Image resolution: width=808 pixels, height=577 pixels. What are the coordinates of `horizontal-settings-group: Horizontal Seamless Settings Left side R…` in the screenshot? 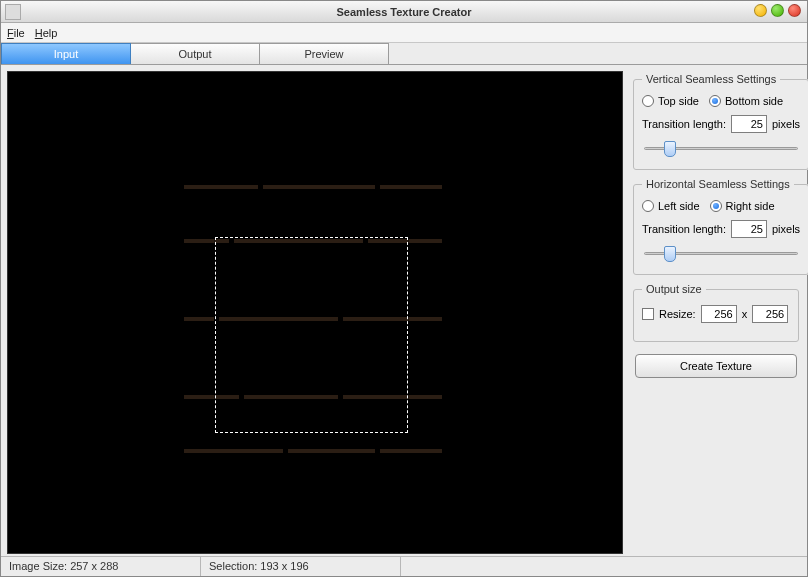 It's located at (720, 226).